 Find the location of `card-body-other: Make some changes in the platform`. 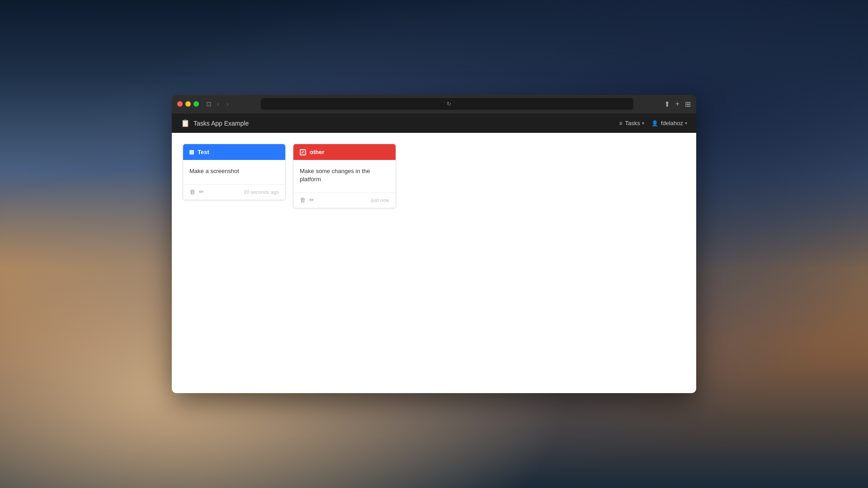

card-body-other: Make some changes in the platform is located at coordinates (344, 176).